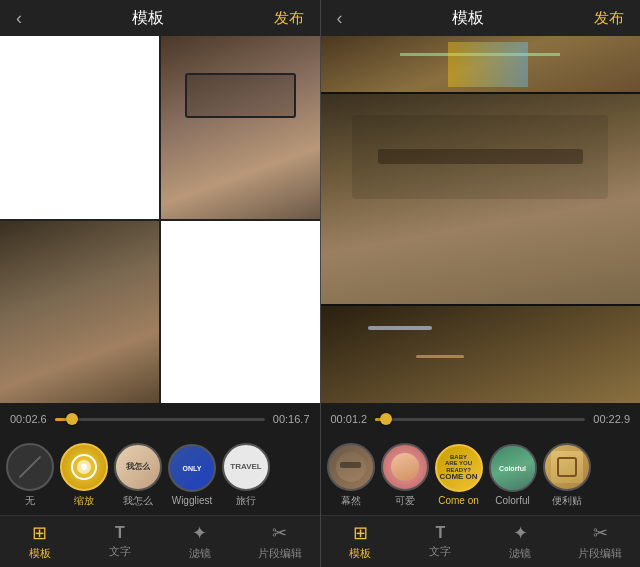 This screenshot has width=640, height=567. I want to click on left-nav-text: T 文字, so click(120, 542).